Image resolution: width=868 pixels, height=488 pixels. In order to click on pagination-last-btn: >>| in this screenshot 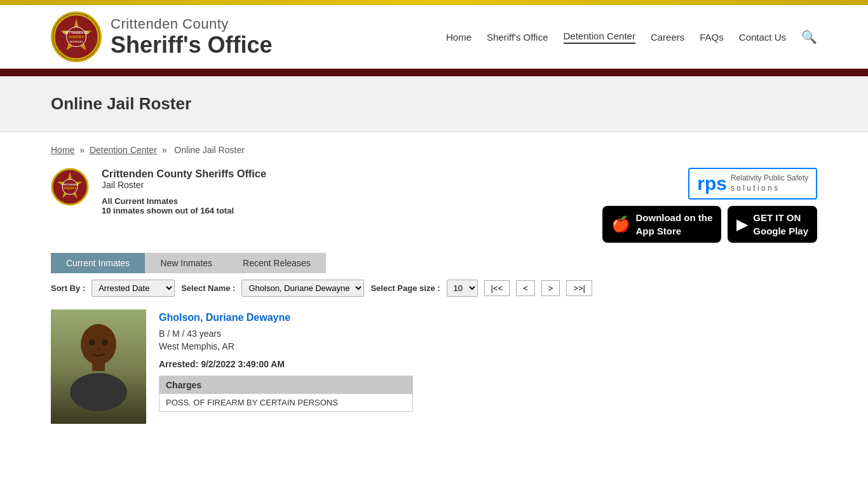, I will do `click(580, 288)`.